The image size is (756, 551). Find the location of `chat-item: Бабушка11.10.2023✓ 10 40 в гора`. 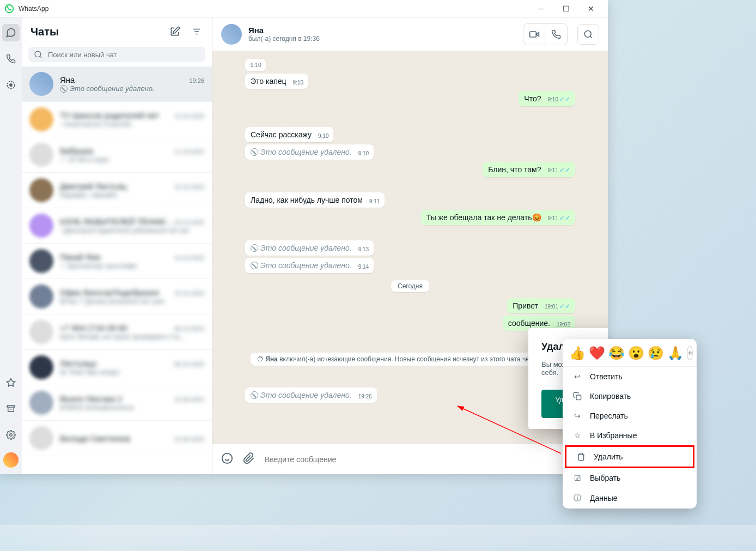

chat-item: Бабушка11.10.2023✓ 10 40 в гора is located at coordinates (117, 155).